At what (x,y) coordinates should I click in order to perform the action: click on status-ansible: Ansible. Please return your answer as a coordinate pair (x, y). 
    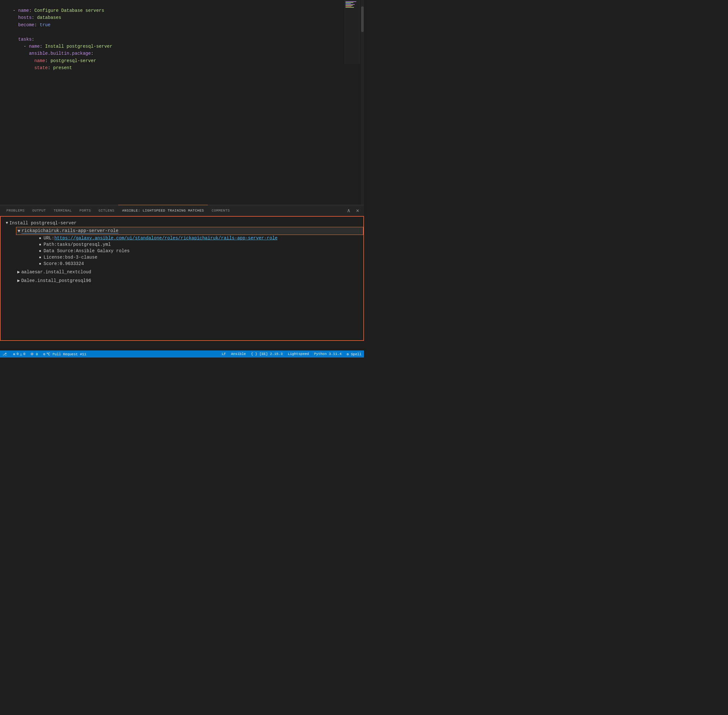
    Looking at the image, I should click on (239, 354).